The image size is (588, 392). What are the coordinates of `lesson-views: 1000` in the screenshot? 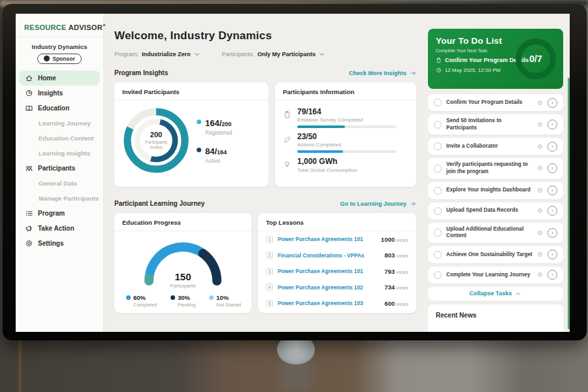 It's located at (388, 239).